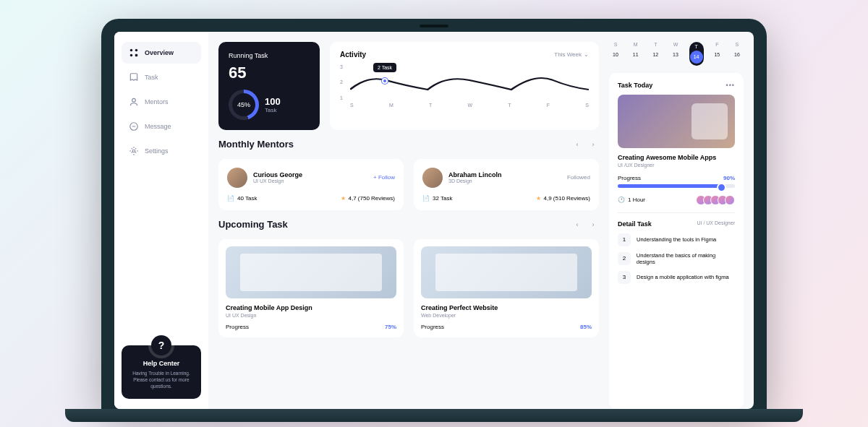 This screenshot has width=868, height=427. What do you see at coordinates (676, 55) in the screenshot?
I see `calendar-date: 13` at bounding box center [676, 55].